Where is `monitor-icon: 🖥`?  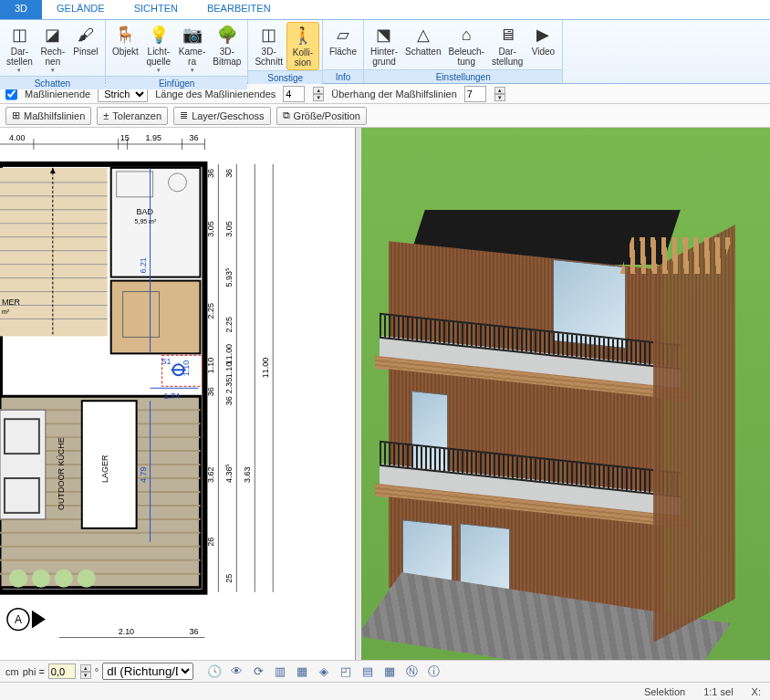 monitor-icon: 🖥 is located at coordinates (507, 35).